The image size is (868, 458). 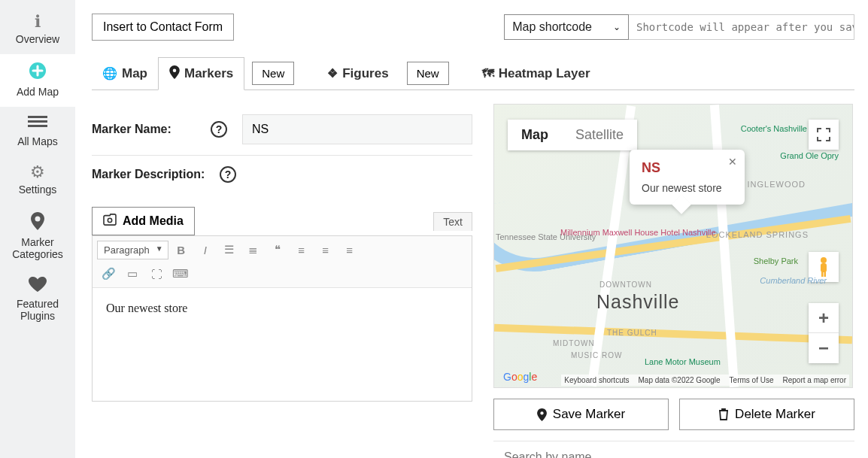 I want to click on new-marker-button: New, so click(x=273, y=74).